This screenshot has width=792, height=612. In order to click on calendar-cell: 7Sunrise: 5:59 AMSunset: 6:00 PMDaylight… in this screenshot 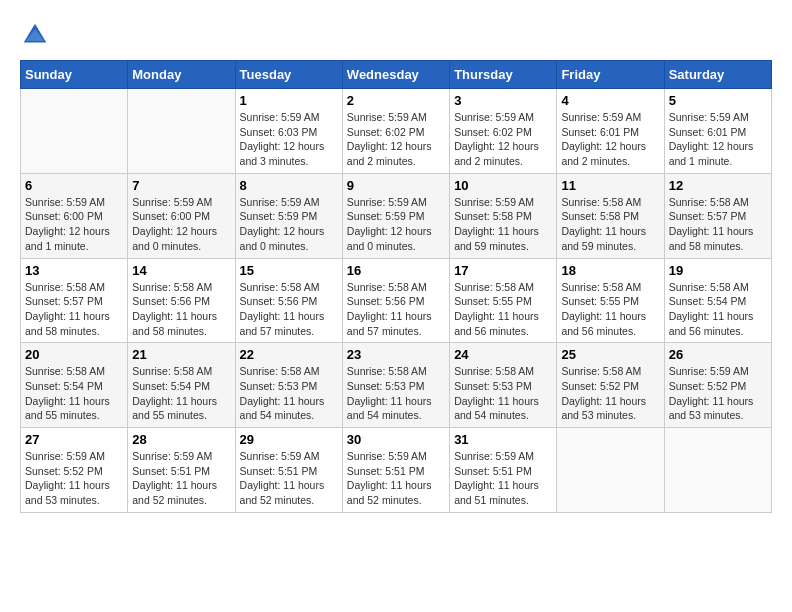, I will do `click(182, 216)`.